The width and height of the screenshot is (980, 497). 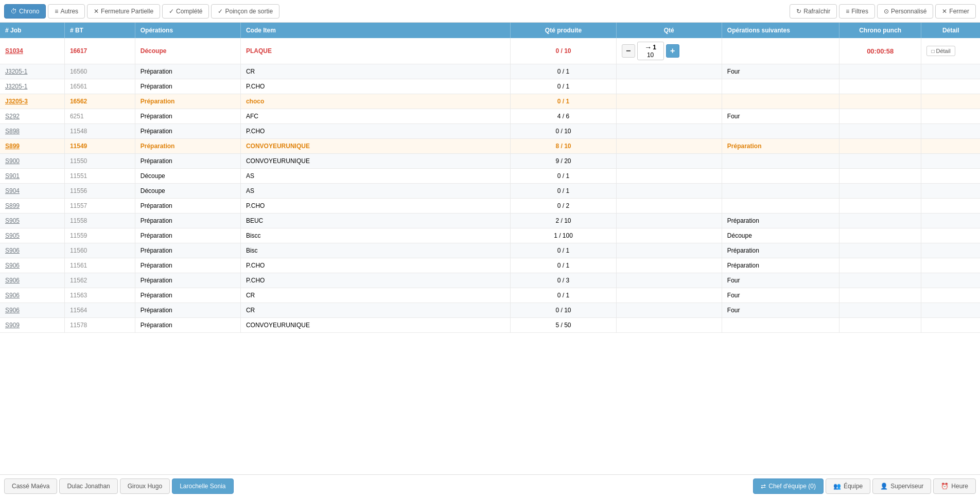 What do you see at coordinates (78, 280) in the screenshot?
I see `bt-value: 11562` at bounding box center [78, 280].